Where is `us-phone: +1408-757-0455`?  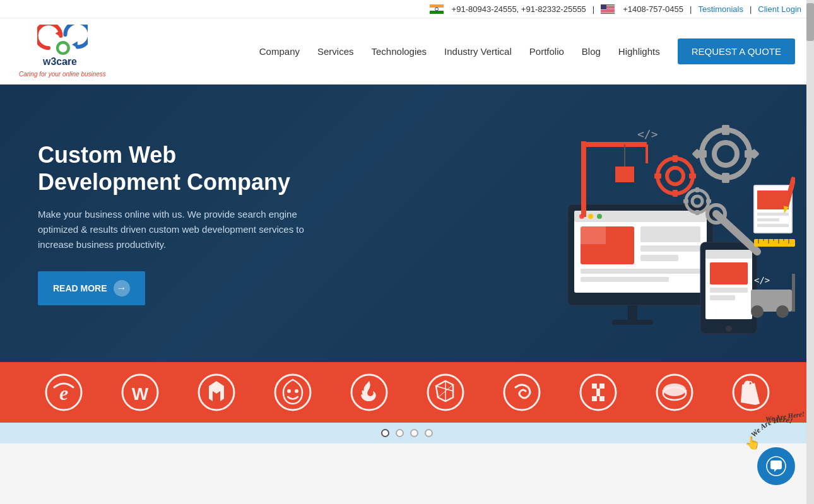 us-phone: +1408-757-0455 is located at coordinates (653, 9).